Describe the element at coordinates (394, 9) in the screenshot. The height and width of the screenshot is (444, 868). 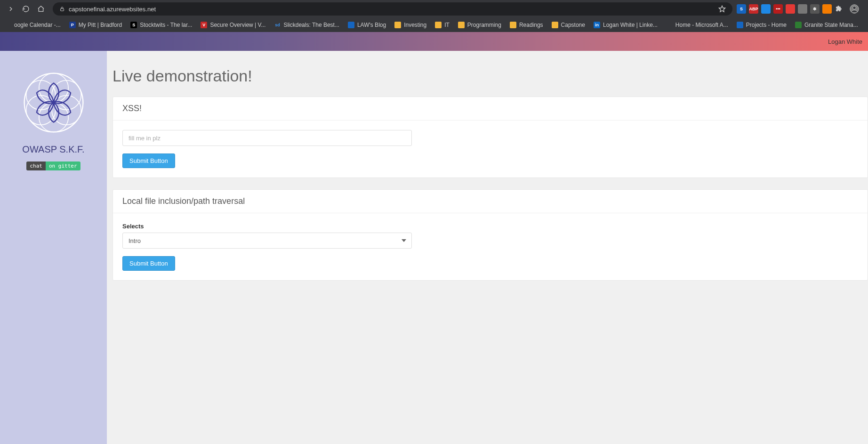
I see `url-text: capstonefinal.azurewebsites.net` at that location.